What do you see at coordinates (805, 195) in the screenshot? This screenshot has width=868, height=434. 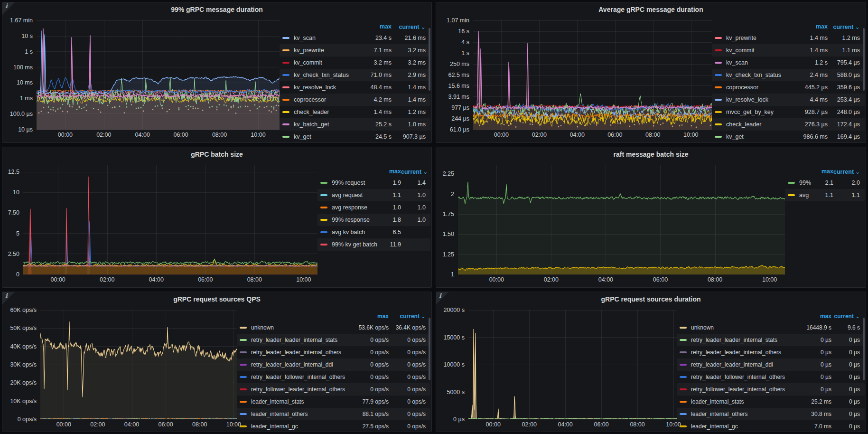 I see `legend-series-label: avg` at bounding box center [805, 195].